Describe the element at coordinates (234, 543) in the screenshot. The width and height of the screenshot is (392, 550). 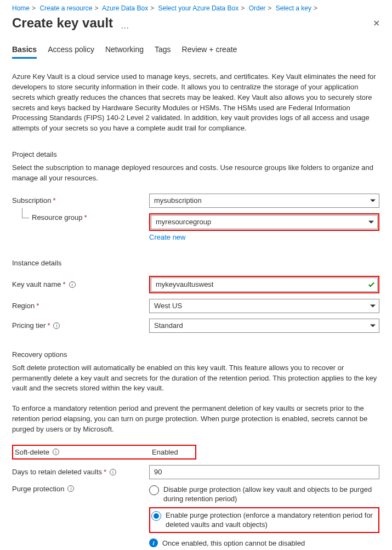
I see `purge-note: Once enabled, this option cannot be disa…` at that location.